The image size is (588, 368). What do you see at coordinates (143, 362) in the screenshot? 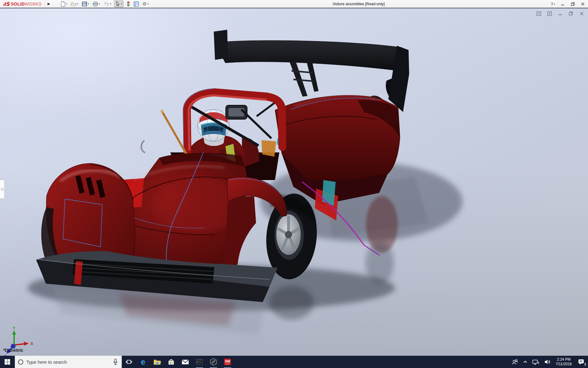
I see `edge-browser-icon: e` at bounding box center [143, 362].